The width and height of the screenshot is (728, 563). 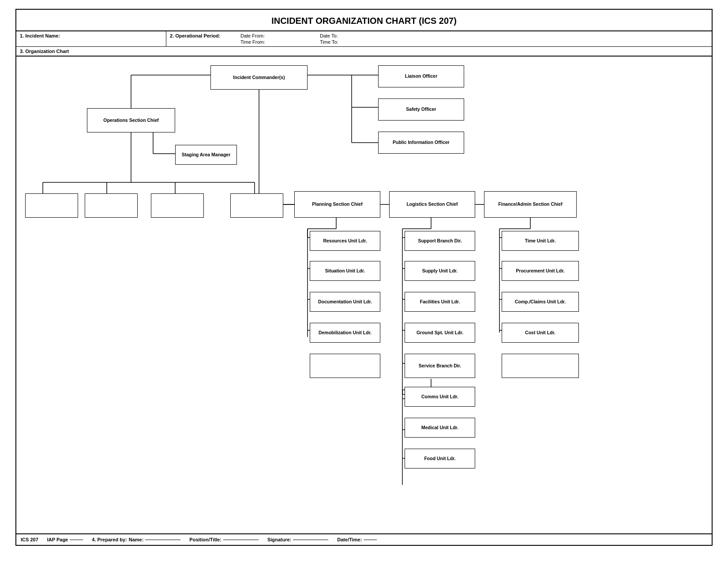 What do you see at coordinates (241, 540) in the screenshot?
I see `position-title-value` at bounding box center [241, 540].